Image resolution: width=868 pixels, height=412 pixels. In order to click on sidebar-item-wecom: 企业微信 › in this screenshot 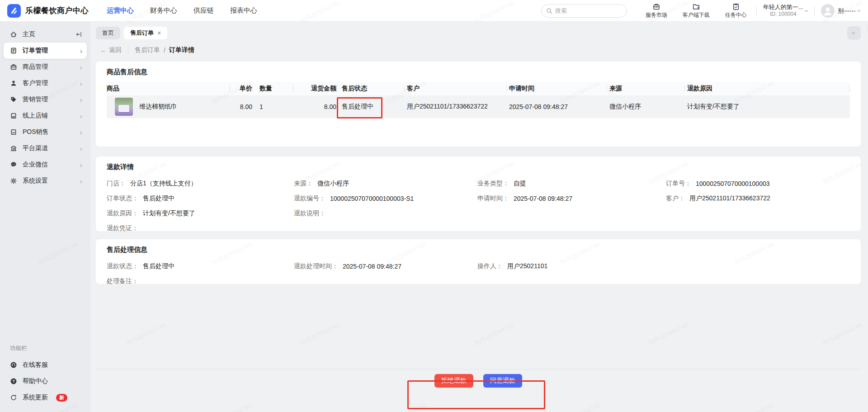, I will do `click(45, 165)`.